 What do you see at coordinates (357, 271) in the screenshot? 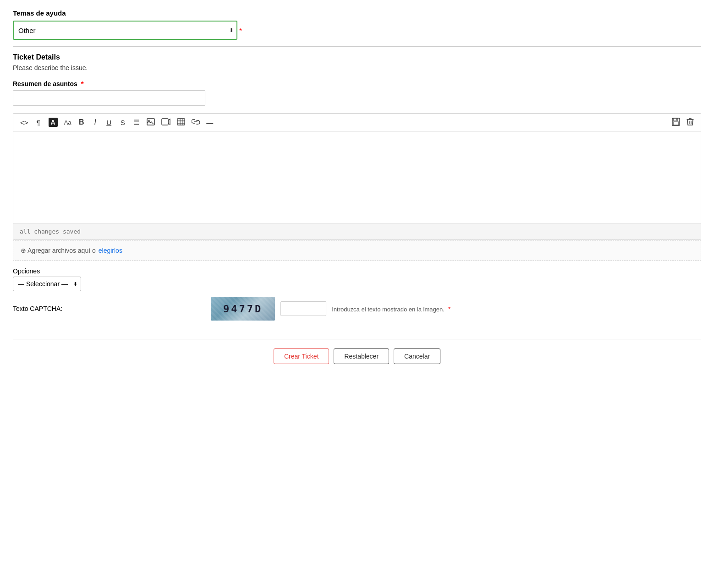
I see `opciones-label: Opciones` at bounding box center [357, 271].